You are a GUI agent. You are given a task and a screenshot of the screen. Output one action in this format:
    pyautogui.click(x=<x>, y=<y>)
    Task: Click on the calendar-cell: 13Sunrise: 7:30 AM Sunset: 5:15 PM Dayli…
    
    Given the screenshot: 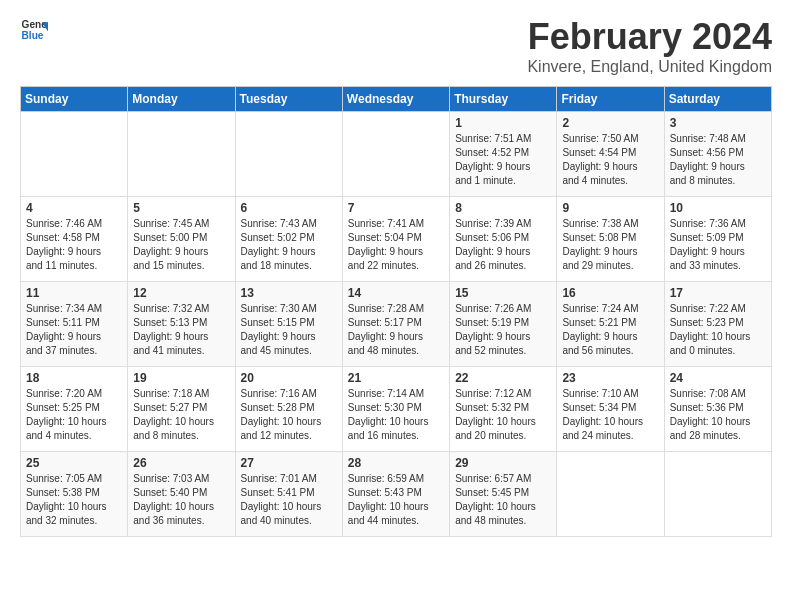 What is the action you would take?
    pyautogui.click(x=288, y=324)
    